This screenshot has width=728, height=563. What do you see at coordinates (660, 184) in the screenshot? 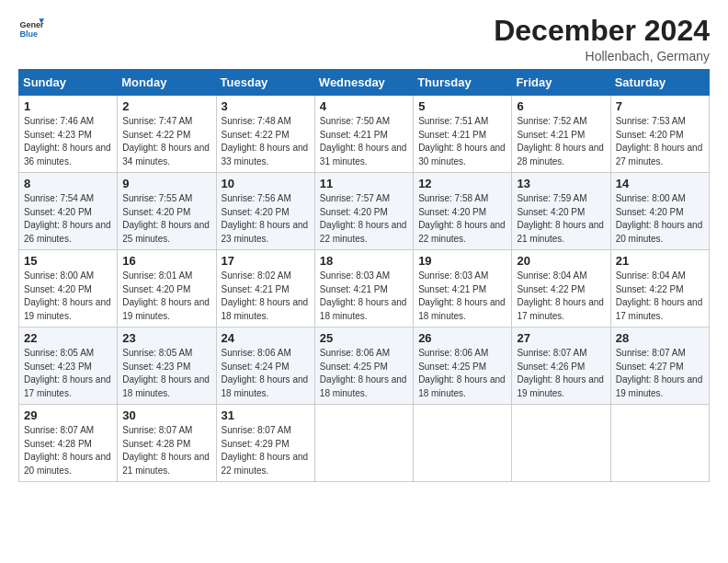
I see `day-number: 14` at bounding box center [660, 184].